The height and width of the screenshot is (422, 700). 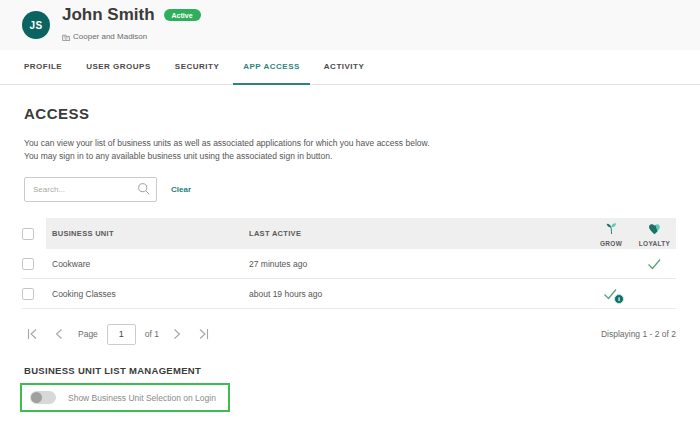 I want to click on tab-app-access: APP ACCESS, so click(x=272, y=67).